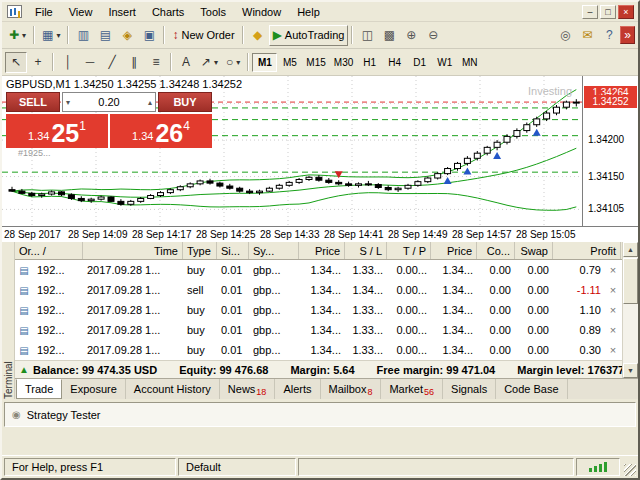 This screenshot has height=480, width=640. Describe the element at coordinates (51, 36) in the screenshot. I see `profiles-button: ▦▾` at that location.